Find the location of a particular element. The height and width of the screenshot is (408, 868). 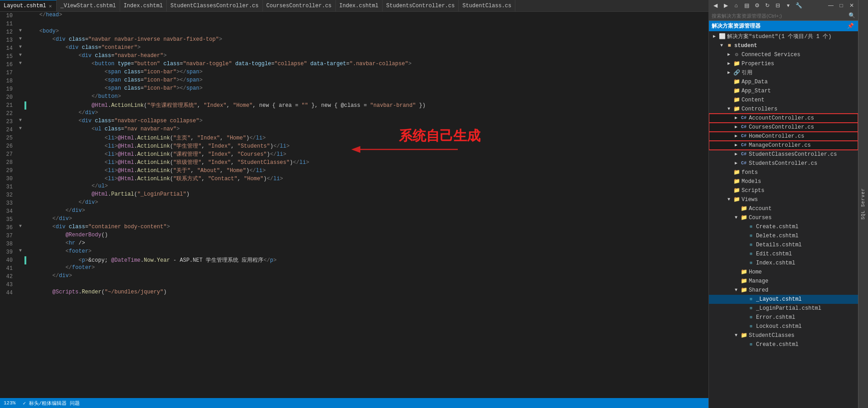

code-line-14: 14 ▼ <div class="container"> is located at coordinates (213, 48).